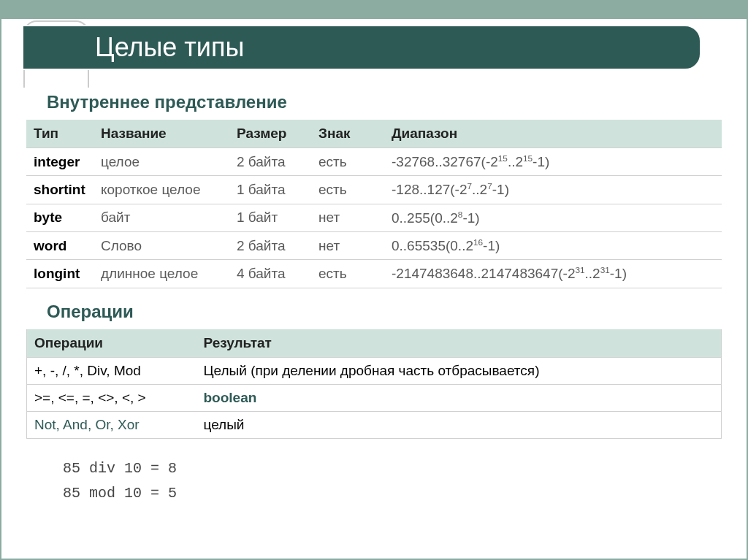 The height and width of the screenshot is (560, 748). Describe the element at coordinates (161, 218) in the screenshot. I see `cell-name: байт` at that location.